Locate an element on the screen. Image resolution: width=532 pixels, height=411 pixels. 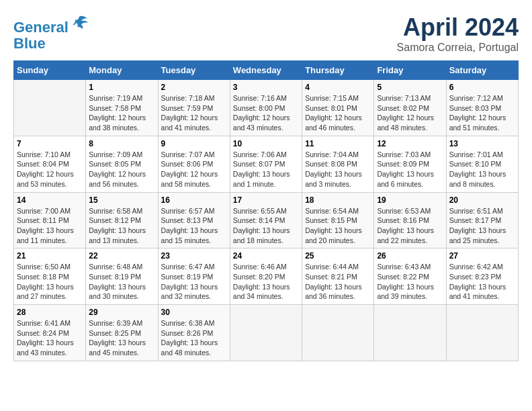
day-number: 23 is located at coordinates (194, 256).